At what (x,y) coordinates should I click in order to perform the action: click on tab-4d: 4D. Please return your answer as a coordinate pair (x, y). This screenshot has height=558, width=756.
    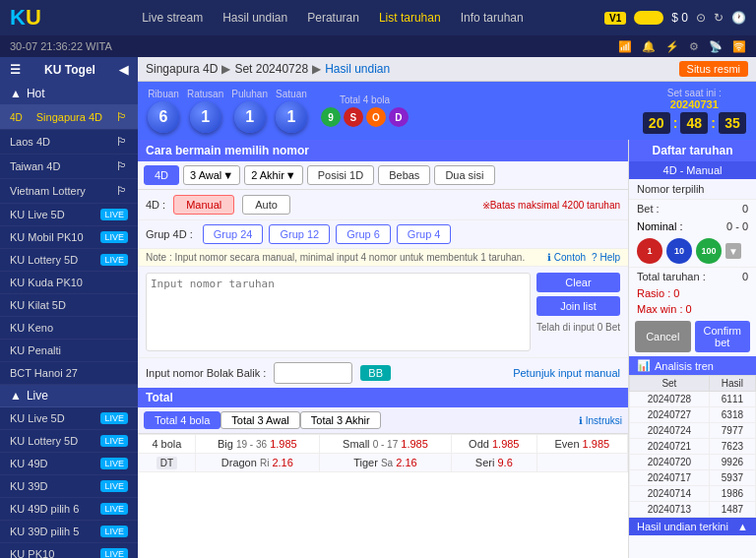
    Looking at the image, I should click on (161, 175).